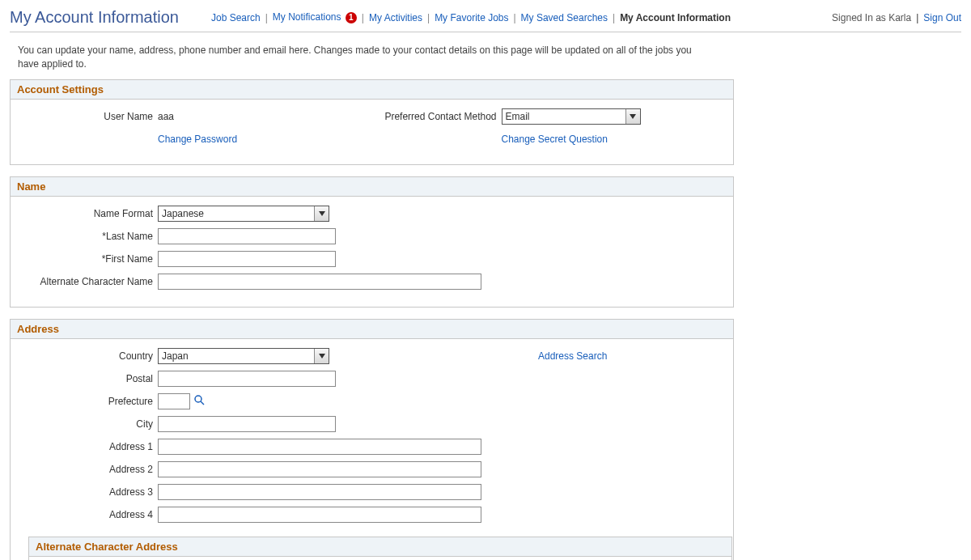  I want to click on city-input, so click(247, 424).